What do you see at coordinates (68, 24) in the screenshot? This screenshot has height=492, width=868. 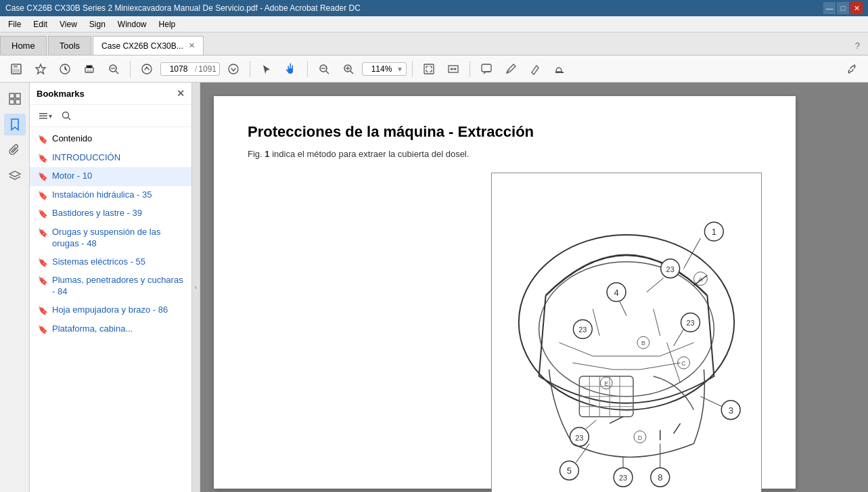 I see `menu-view: View` at bounding box center [68, 24].